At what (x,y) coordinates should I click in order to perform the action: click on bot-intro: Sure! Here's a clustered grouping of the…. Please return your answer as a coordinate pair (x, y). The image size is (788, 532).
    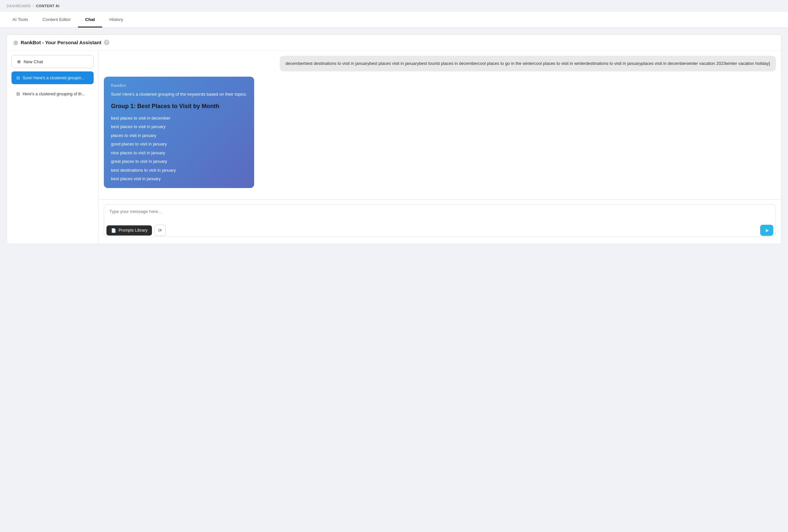
    Looking at the image, I should click on (179, 94).